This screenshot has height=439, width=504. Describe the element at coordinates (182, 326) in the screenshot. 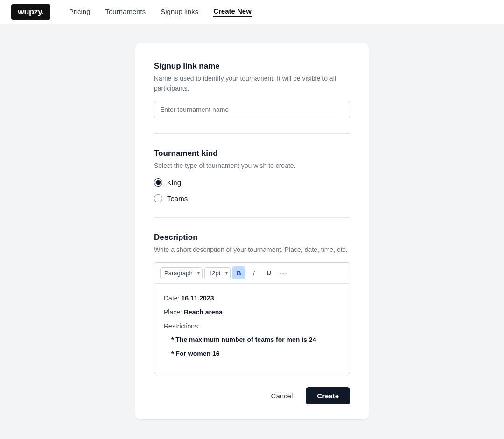

I see `restrictions-label: Restrictions:` at that location.